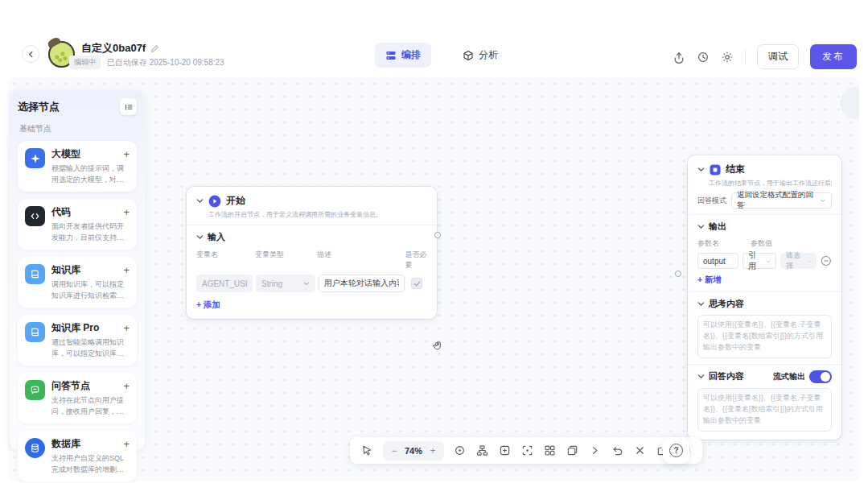  What do you see at coordinates (85, 63) in the screenshot?
I see `status-badge: 编辑中` at bounding box center [85, 63].